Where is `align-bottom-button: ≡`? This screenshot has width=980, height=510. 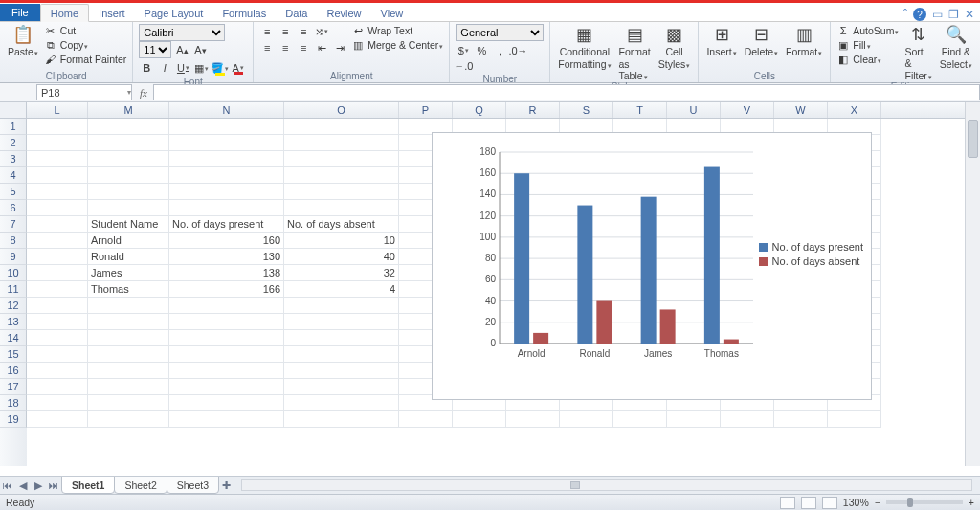
align-bottom-button: ≡ is located at coordinates (303, 32).